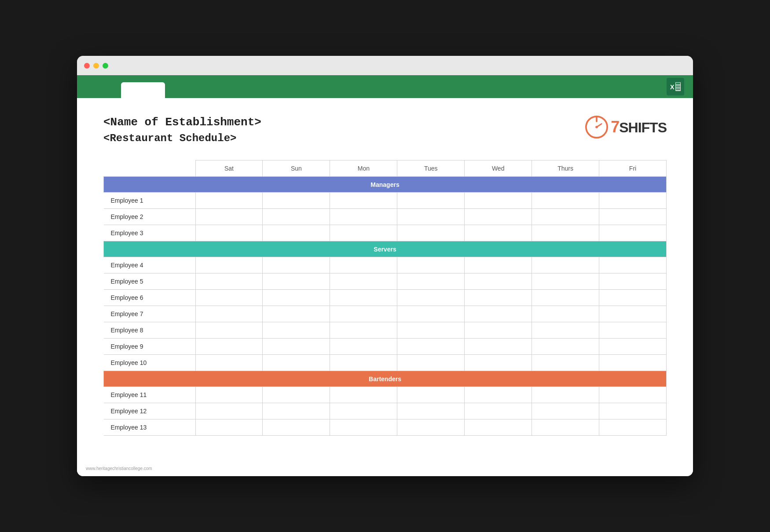 Image resolution: width=770 pixels, height=532 pixels. What do you see at coordinates (87, 66) in the screenshot?
I see `close-button` at bounding box center [87, 66].